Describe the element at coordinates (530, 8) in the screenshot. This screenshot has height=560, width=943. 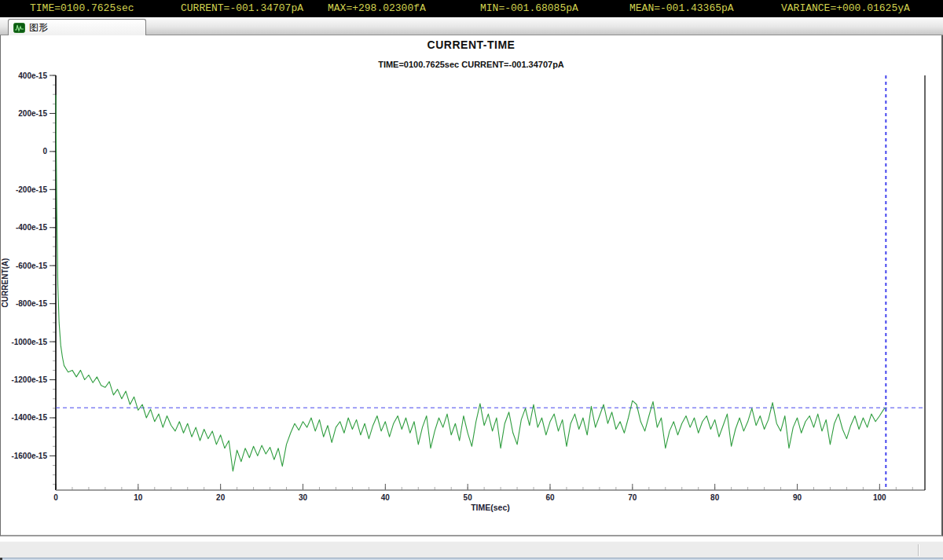
I see `min-readout: MIN=-001.68085pA` at that location.